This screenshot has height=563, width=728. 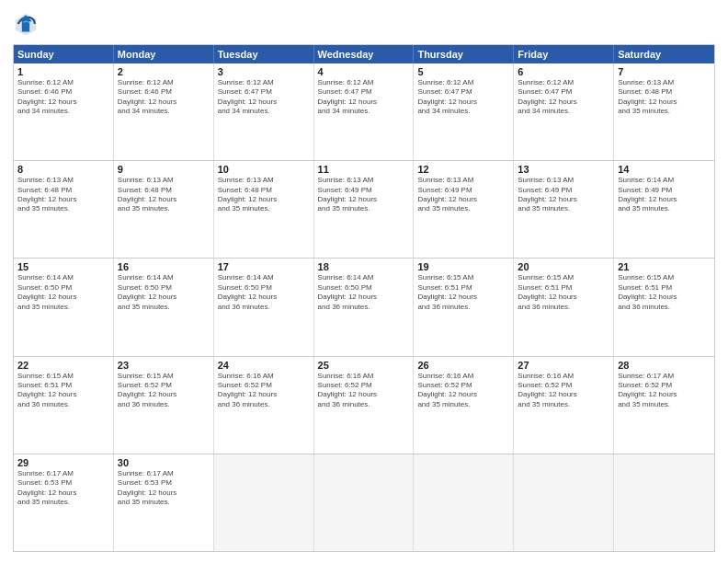 What do you see at coordinates (664, 391) in the screenshot?
I see `cell-info: Sunrise: 6:17 AM Sunset: 6:52 PM Dayligh…` at bounding box center [664, 391].